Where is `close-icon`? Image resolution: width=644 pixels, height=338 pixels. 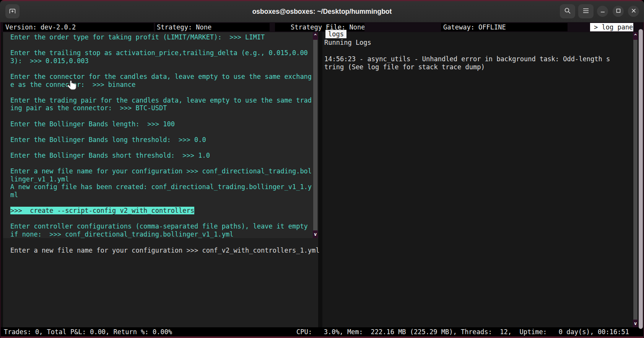
close-icon is located at coordinates (634, 11).